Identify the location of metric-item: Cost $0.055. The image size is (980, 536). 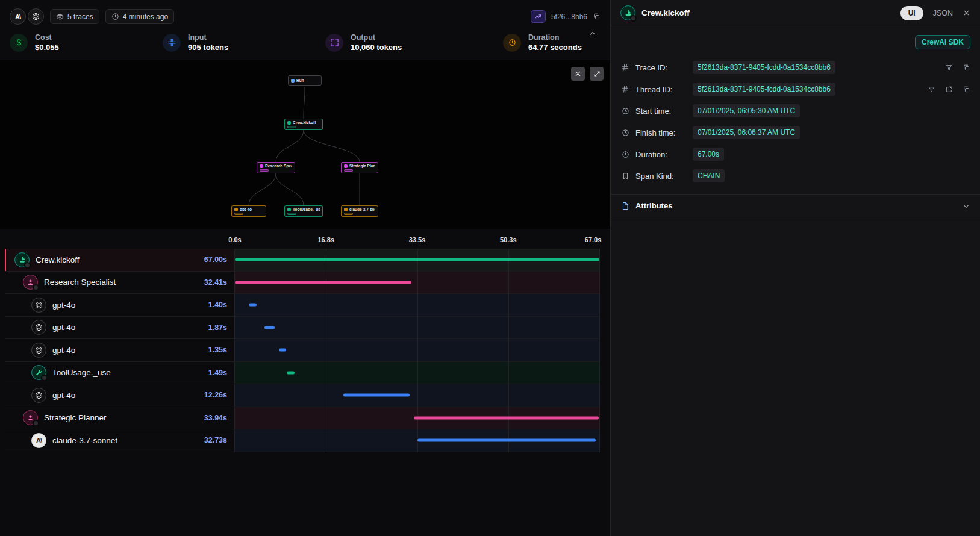
(86, 42).